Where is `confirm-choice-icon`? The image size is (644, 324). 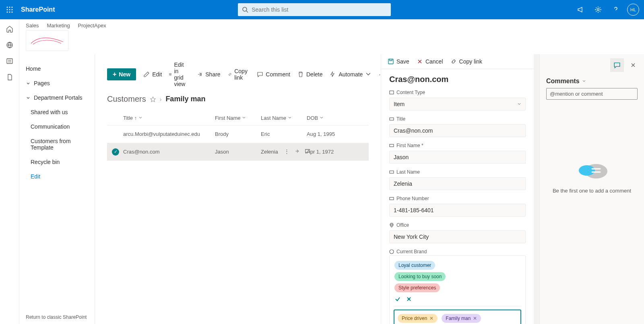
confirm-choice-icon is located at coordinates (398, 300).